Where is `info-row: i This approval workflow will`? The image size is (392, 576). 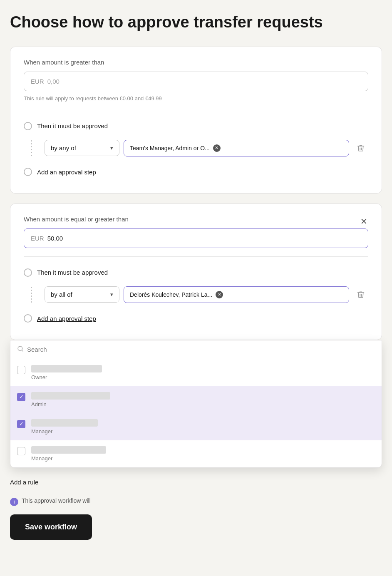
info-row: i This approval workflow will is located at coordinates (196, 502).